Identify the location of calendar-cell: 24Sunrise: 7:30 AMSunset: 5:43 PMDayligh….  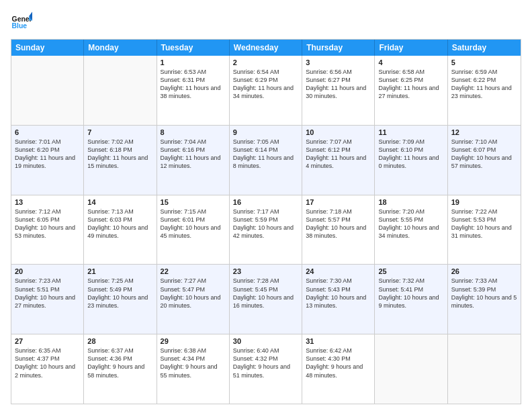
(339, 300).